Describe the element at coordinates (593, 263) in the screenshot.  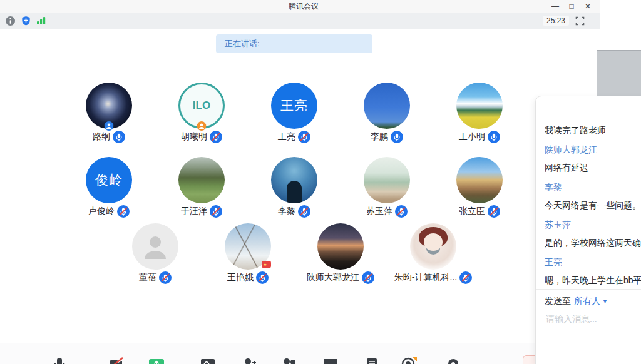
I see `chat-sender-name: 王亮` at that location.